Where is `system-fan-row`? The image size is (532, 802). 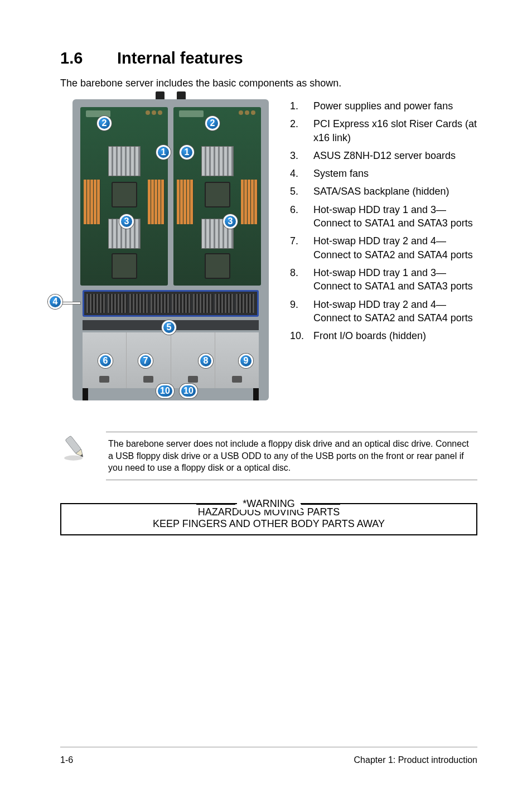
system-fan-row is located at coordinates (171, 303).